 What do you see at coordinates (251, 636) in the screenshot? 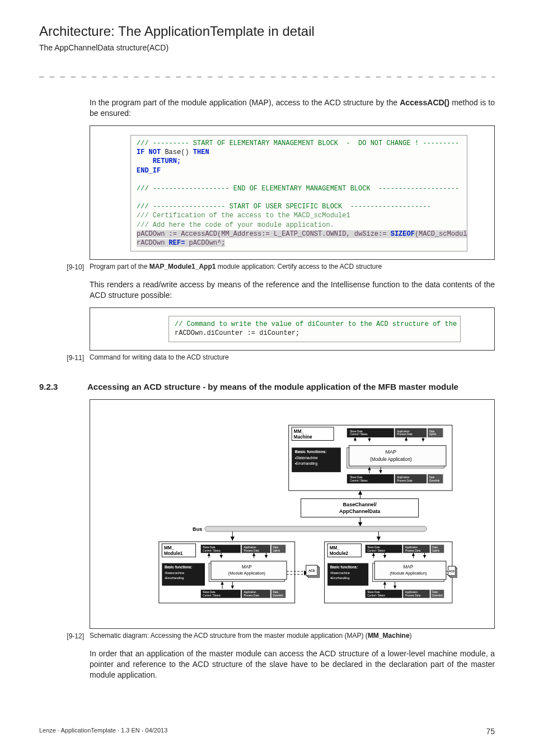
I see `fig-9-12-caption: Schematic diagram: Accessing the ACD str…` at bounding box center [251, 636].